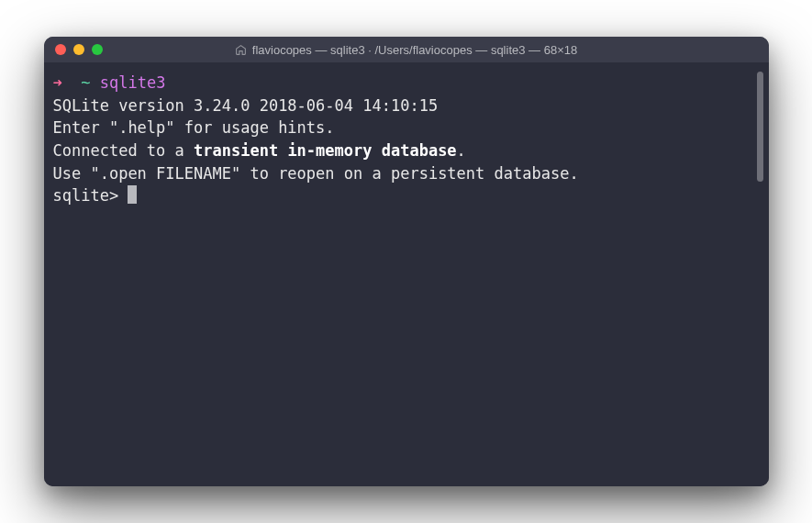  I want to click on output-line: Use ".open FILENAME" to reopen on a pers…, so click(403, 174).